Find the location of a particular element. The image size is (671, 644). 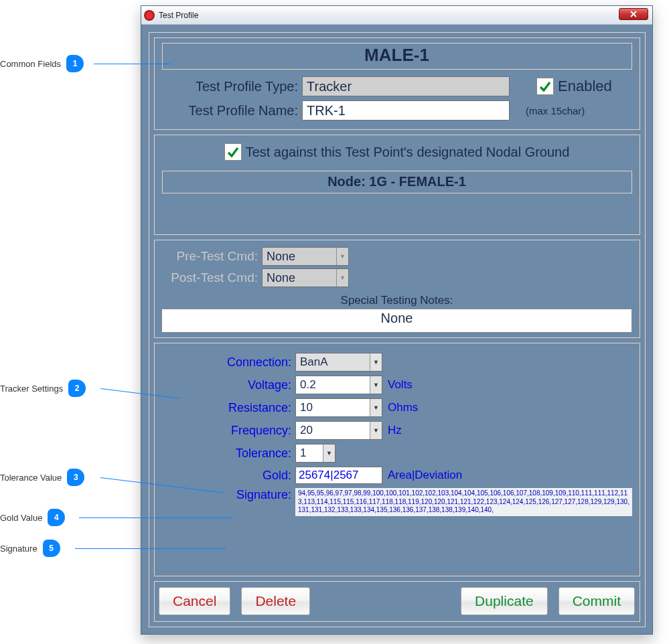

callout-badge: 4 is located at coordinates (56, 517).